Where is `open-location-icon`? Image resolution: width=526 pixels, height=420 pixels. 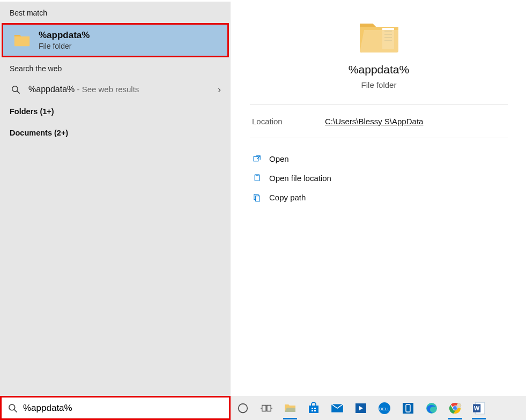
open-location-icon is located at coordinates (257, 178).